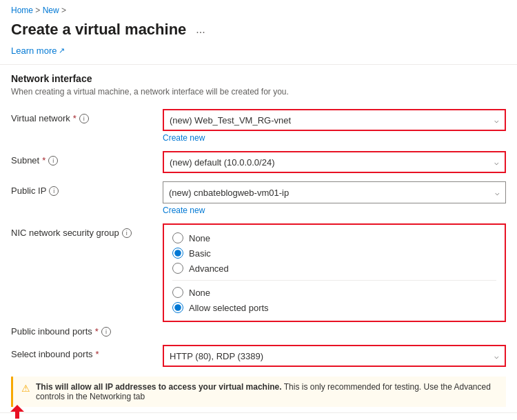 The height and width of the screenshot is (420, 517). Describe the element at coordinates (17, 411) in the screenshot. I see `down-arrow-icon` at that location.